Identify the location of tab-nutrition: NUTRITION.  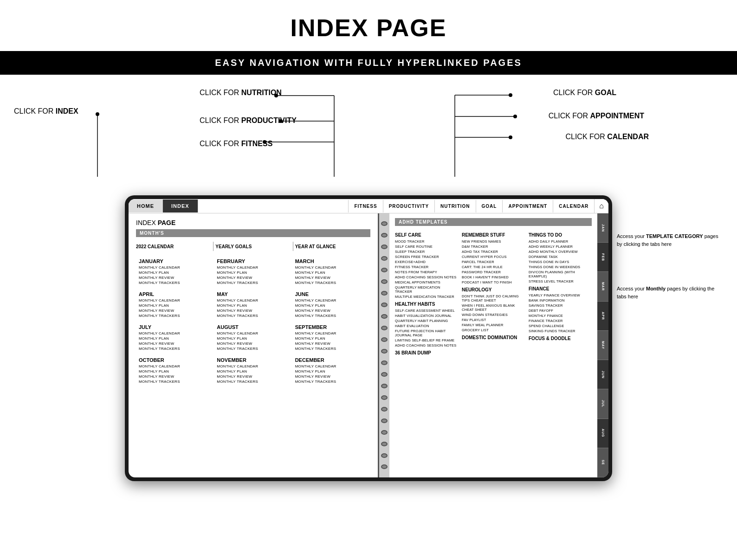
(455, 206).